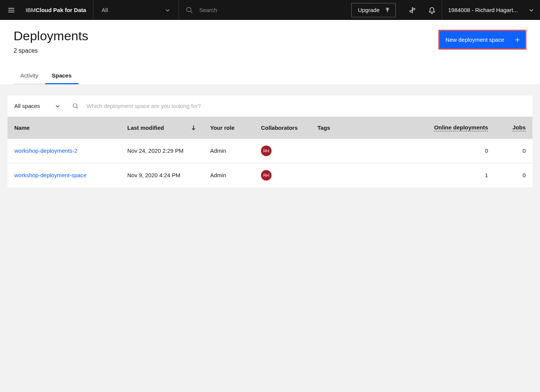 Image resolution: width=540 pixels, height=392 pixels. I want to click on table-row: workshop-deployments-2 Nov 24, 2020 2:29…, so click(270, 151).